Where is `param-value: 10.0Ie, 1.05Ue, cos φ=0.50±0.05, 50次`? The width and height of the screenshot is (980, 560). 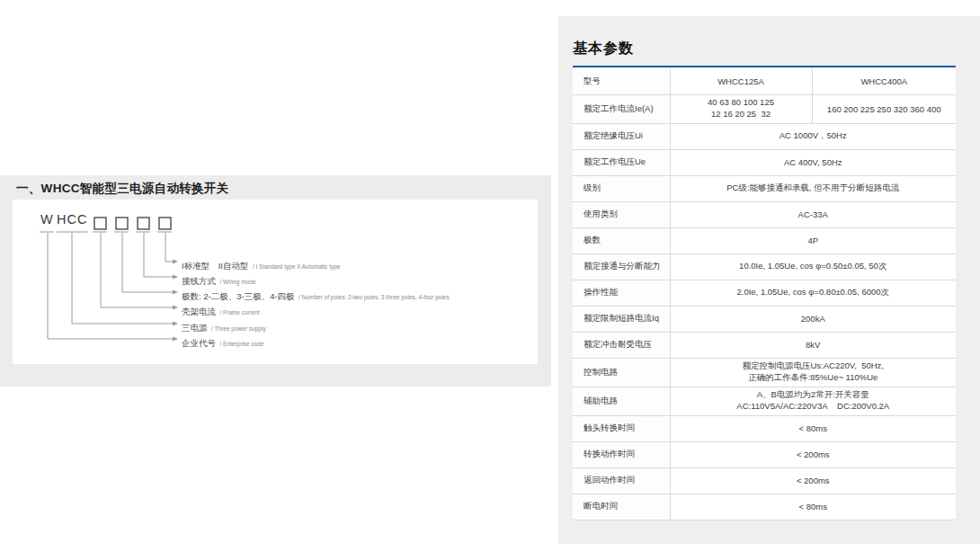 param-value: 10.0Ie, 1.05Ue, cos φ=0.50±0.05, 50次 is located at coordinates (813, 266).